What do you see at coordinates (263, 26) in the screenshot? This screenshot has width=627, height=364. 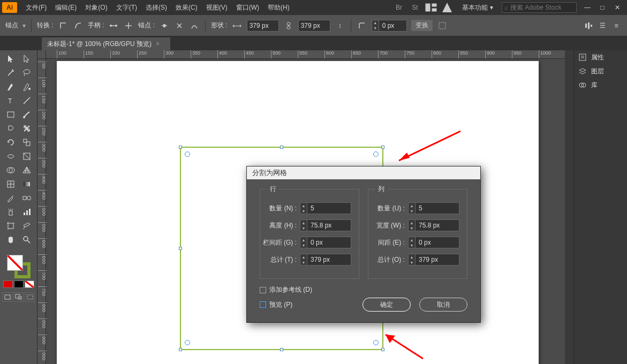 I see `shape-width-input` at bounding box center [263, 26].